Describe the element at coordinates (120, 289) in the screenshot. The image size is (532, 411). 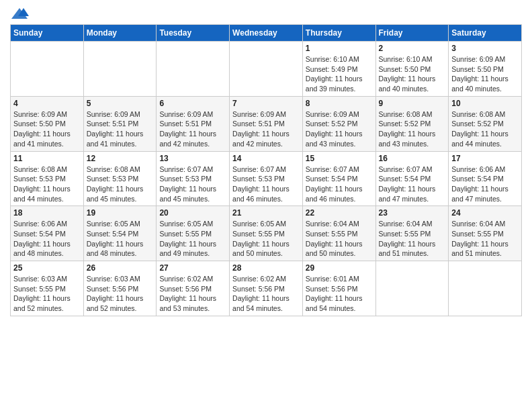
I see `calendar-cell: 26Sunrise: 6:03 AM Sunset: 5:56 PM Dayli…` at that location.